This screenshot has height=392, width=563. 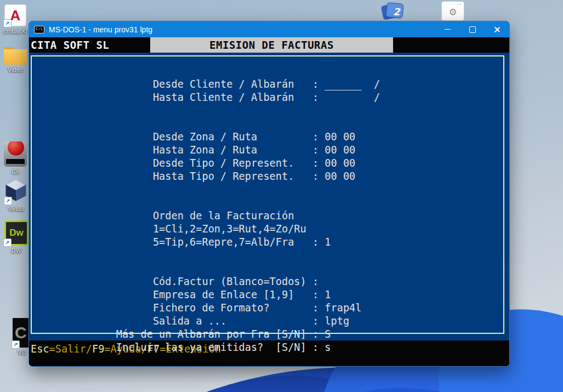 I want to click on screen-line: Hasta Tipo / Represent. : 00 00, so click(x=205, y=177).